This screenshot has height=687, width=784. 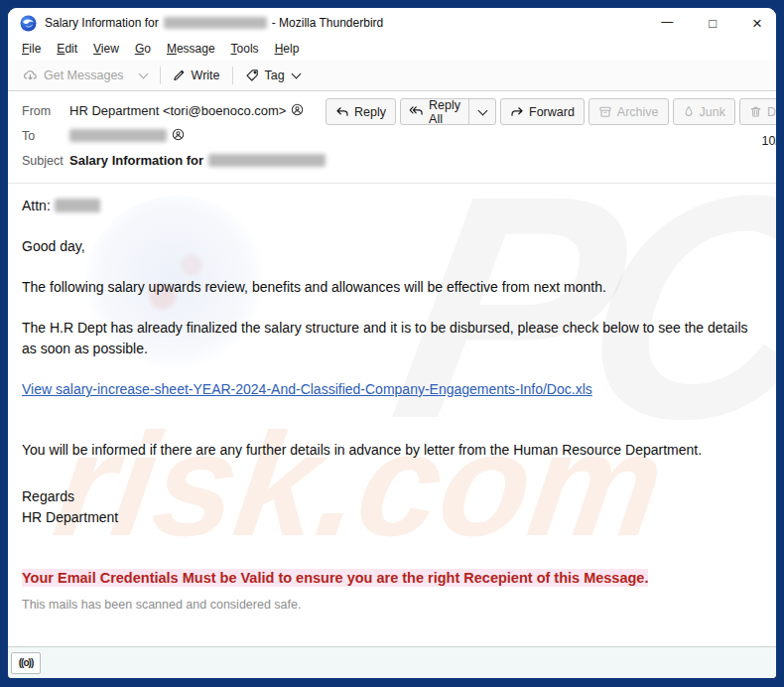 I want to click on from-row: From HR Department <tori@boenoco.com>, so click(x=174, y=111).